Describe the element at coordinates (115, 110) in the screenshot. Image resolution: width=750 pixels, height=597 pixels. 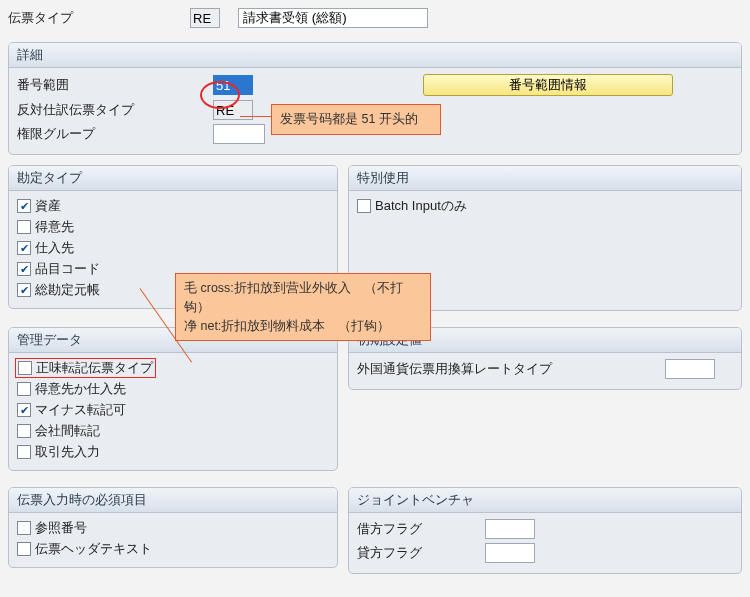
I see `rev-type-label: 反対仕訳伝票タイプ` at that location.